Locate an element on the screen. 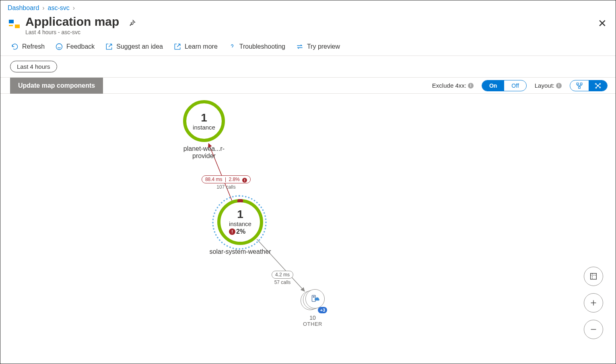 This screenshot has height=364, width=616. appinsights-icon is located at coordinates (14, 24).